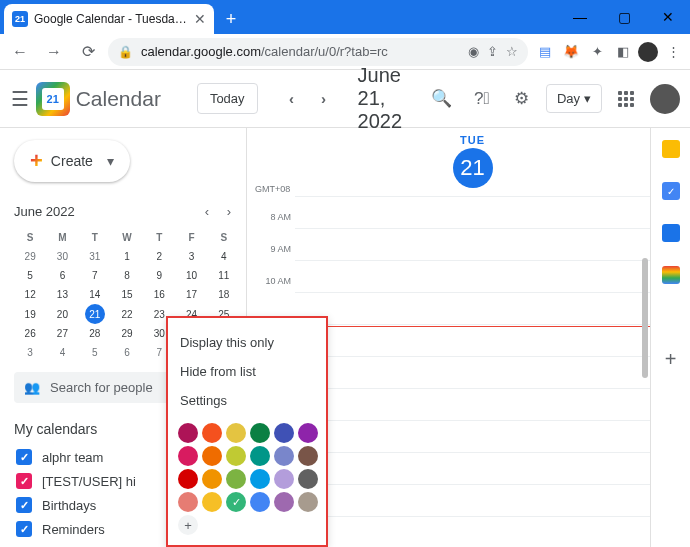 This screenshot has width=690, height=547. I want to click on extensions-puzzle-icon: ✦, so click(597, 52).